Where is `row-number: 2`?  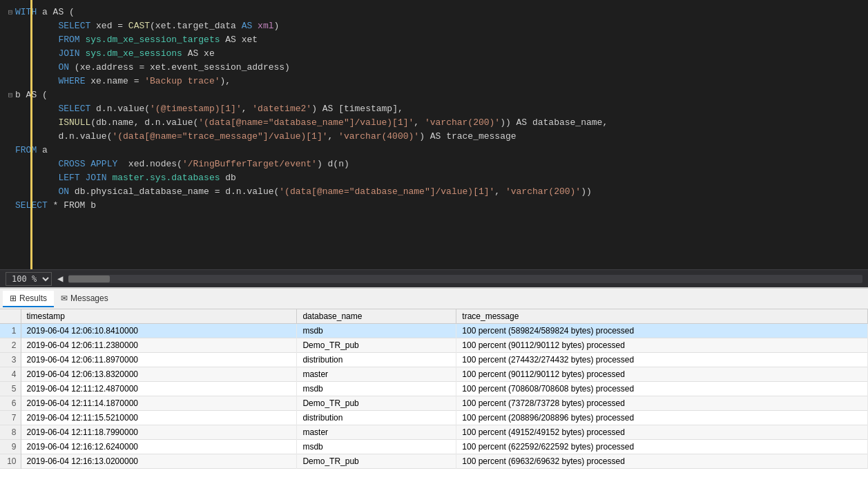
row-number: 2 is located at coordinates (10, 345).